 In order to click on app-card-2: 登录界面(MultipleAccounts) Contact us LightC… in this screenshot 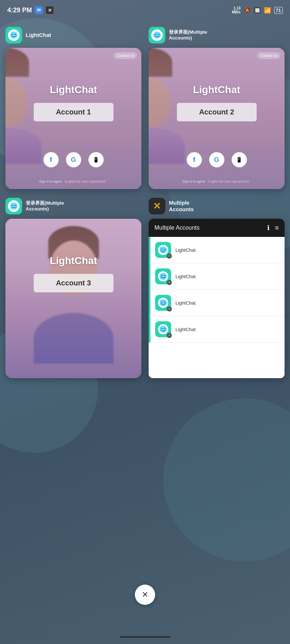, I will do `click(217, 107)`.